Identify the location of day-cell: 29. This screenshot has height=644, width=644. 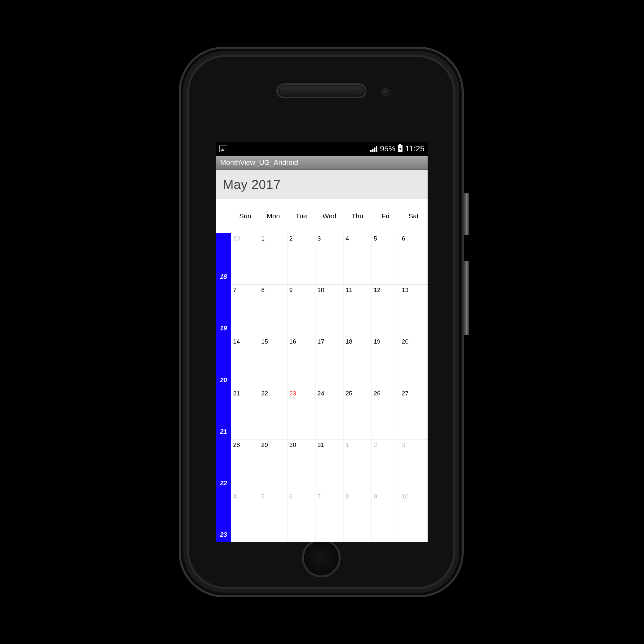
(273, 465).